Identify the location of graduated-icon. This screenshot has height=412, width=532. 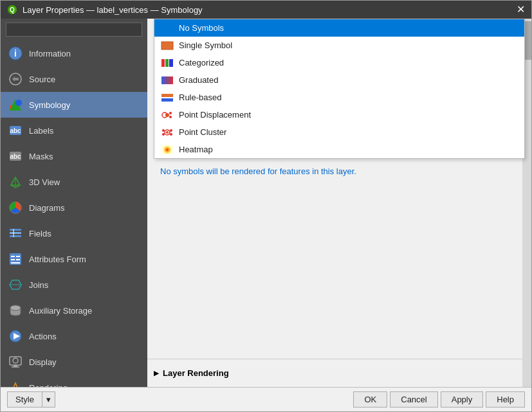
(167, 80).